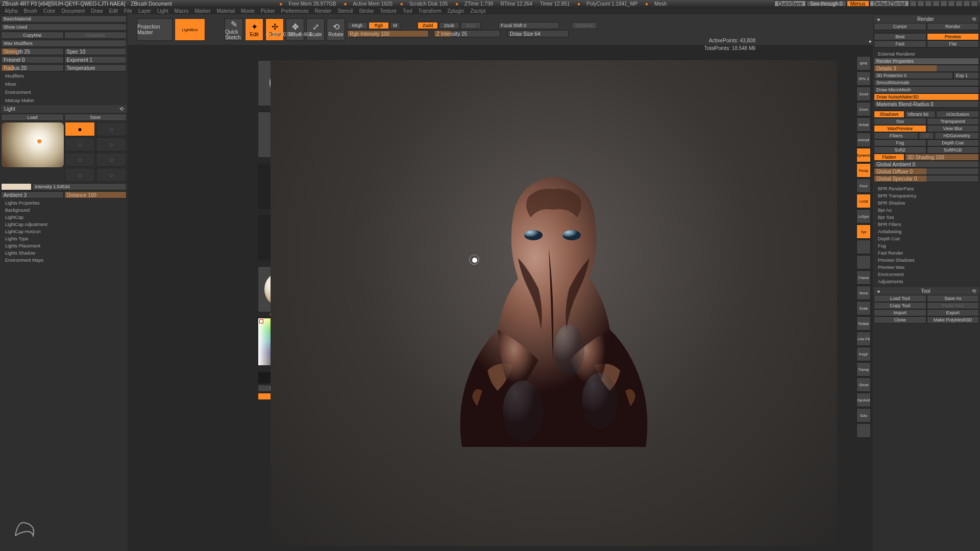  Describe the element at coordinates (96, 60) in the screenshot. I see `exponent-slider: Exponent 1` at that location.